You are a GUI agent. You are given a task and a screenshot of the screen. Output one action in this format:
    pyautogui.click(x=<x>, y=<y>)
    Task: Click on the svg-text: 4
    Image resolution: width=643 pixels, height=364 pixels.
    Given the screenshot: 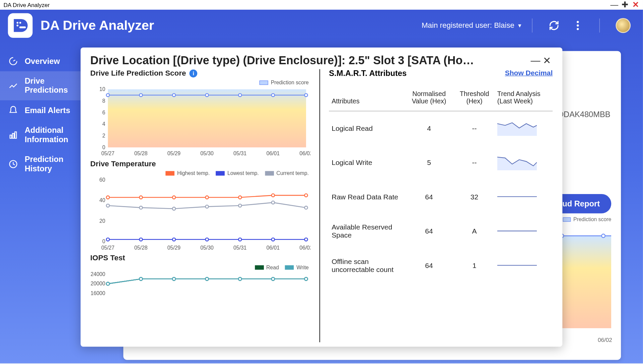 What is the action you would take?
    pyautogui.click(x=104, y=124)
    